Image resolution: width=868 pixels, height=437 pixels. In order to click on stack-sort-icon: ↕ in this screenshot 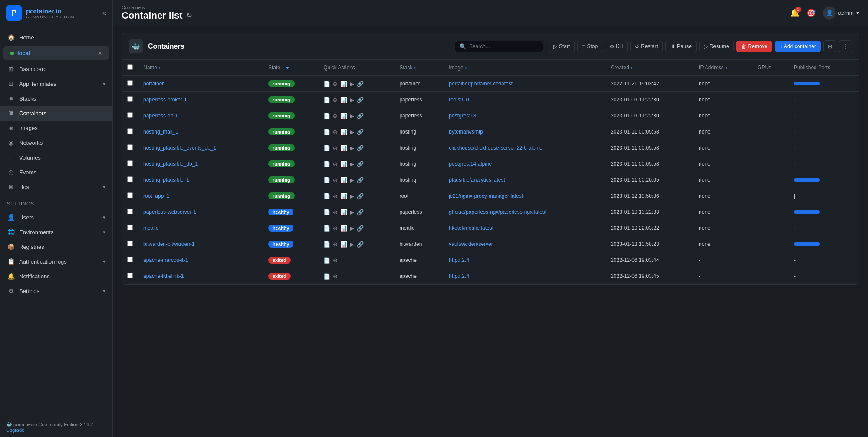, I will do `click(415, 68)`.